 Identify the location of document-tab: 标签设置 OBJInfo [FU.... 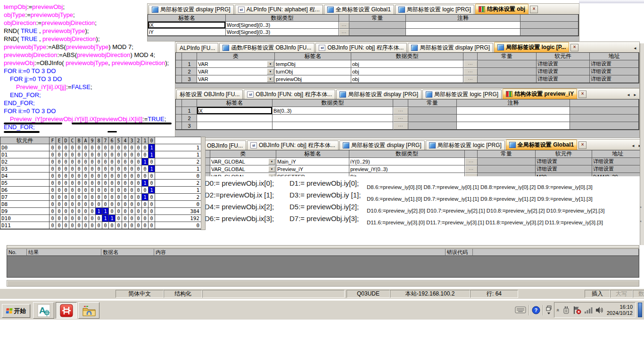
(209, 94).